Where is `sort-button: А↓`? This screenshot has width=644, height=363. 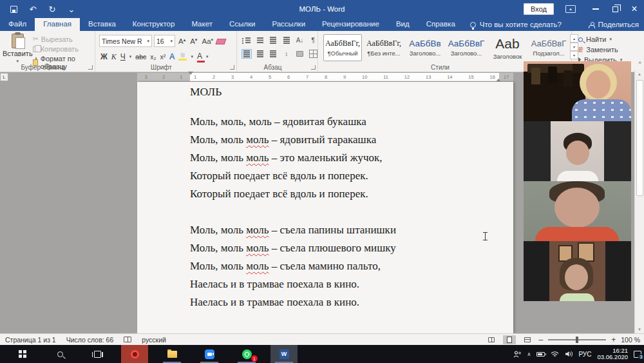
sort-button: А↓ is located at coordinates (300, 40).